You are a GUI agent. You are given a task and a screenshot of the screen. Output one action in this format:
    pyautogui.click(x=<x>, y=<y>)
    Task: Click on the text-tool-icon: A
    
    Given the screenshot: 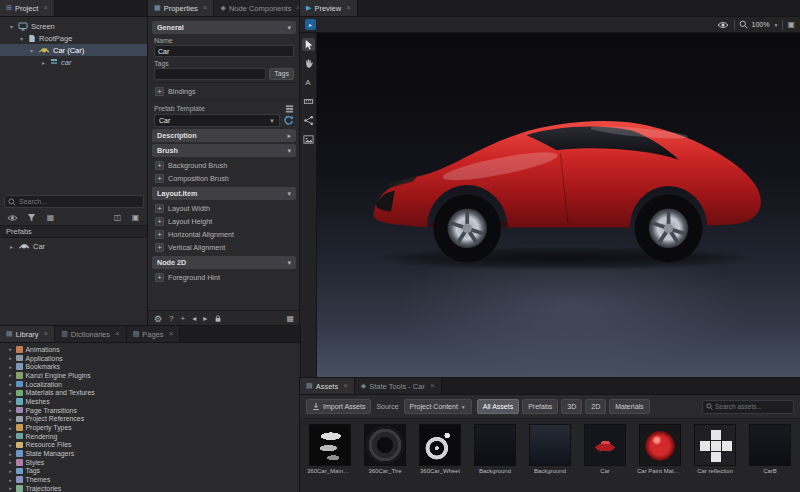 What is the action you would take?
    pyautogui.click(x=308, y=82)
    